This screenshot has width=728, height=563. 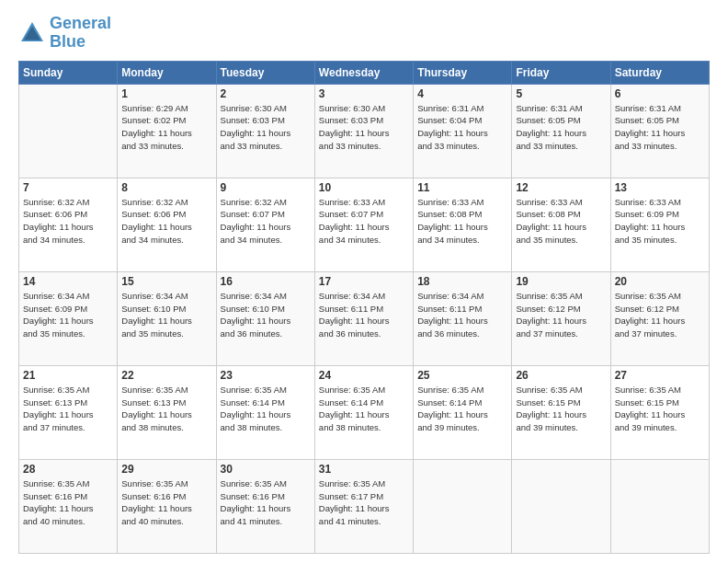 What do you see at coordinates (266, 221) in the screenshot?
I see `day-info: Sunrise: 6:32 AM Sunset: 6:07 PM Dayligh…` at bounding box center [266, 221].